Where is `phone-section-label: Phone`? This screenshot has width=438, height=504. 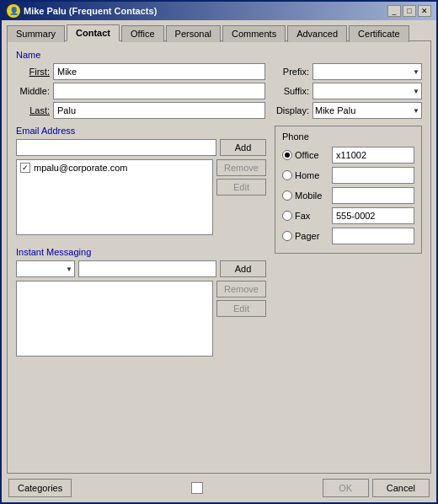
phone-section-label: Phone is located at coordinates (349, 137).